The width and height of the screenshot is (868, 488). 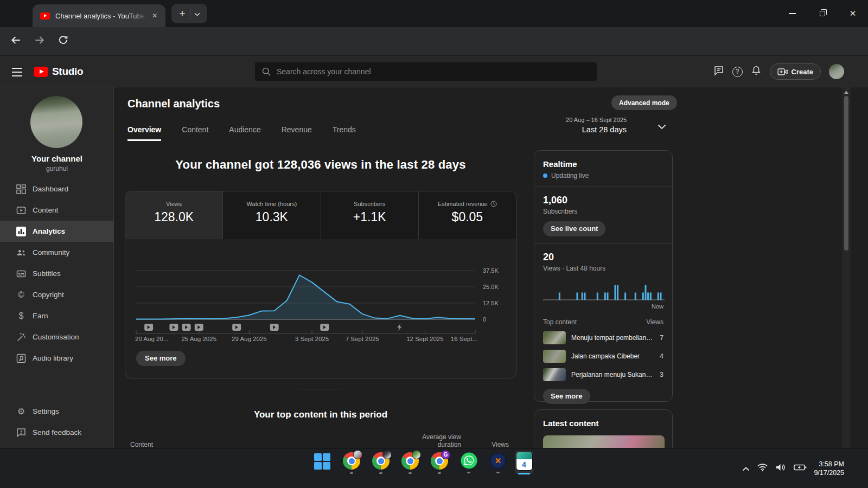 What do you see at coordinates (321, 215) in the screenshot?
I see `metric-tabs: Views 128.0K Watch time (hours) 10.3K Su…` at bounding box center [321, 215].